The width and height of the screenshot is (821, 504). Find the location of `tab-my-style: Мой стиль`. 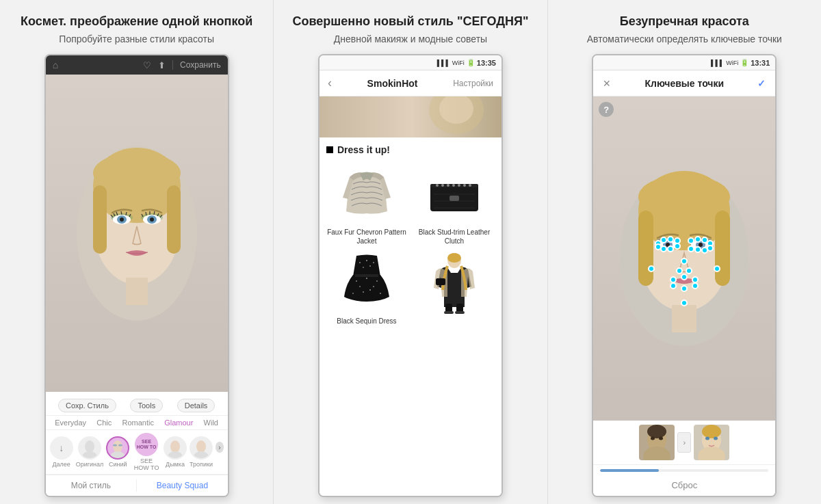

tab-my-style: Мой стиль is located at coordinates (92, 486).